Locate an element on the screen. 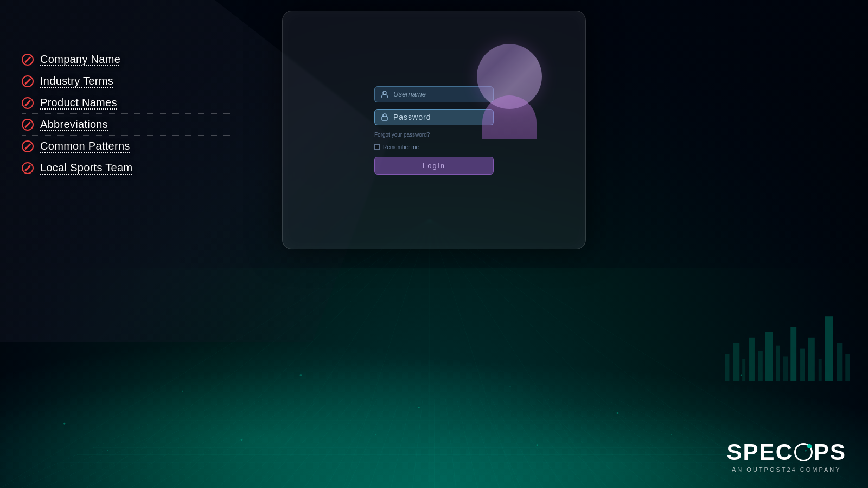  password-field-wrap: Password is located at coordinates (434, 117).